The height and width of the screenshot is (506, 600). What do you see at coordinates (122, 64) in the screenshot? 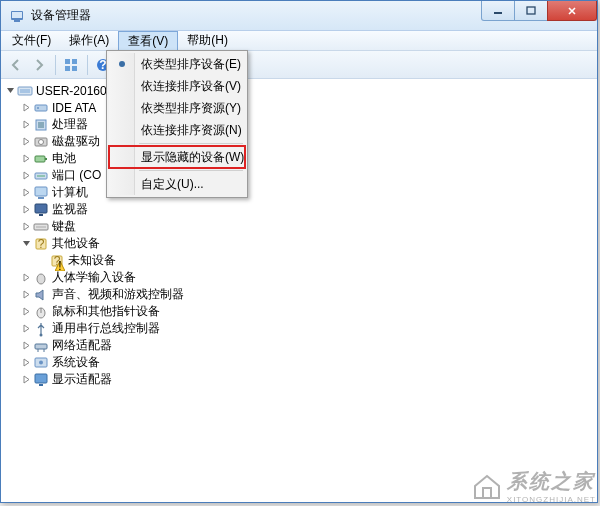
I see `radio-checked-icon` at bounding box center [122, 64].